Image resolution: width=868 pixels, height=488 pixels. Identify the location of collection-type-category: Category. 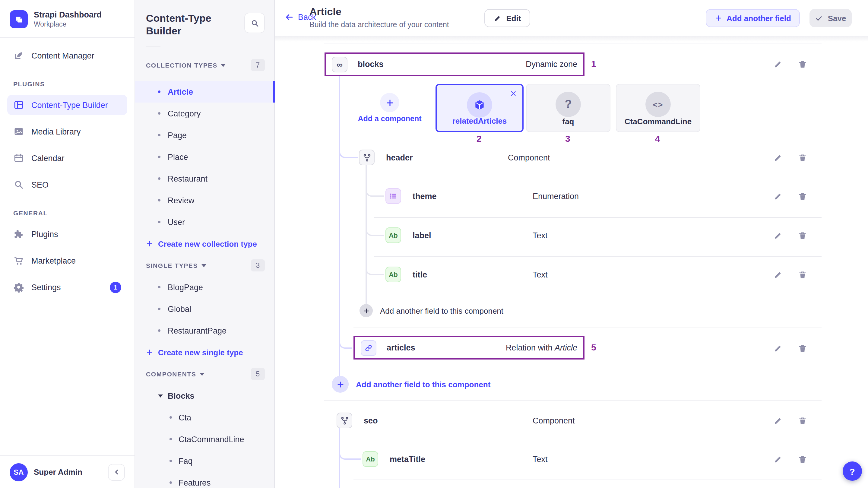
(205, 113).